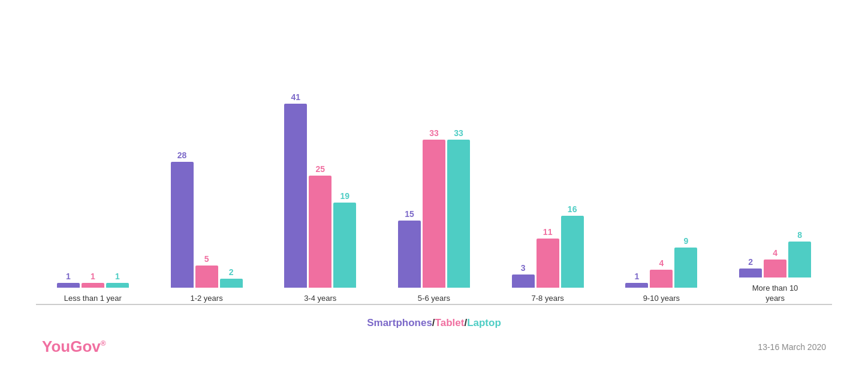  I want to click on legend-smartphones: Smartphones, so click(399, 323).